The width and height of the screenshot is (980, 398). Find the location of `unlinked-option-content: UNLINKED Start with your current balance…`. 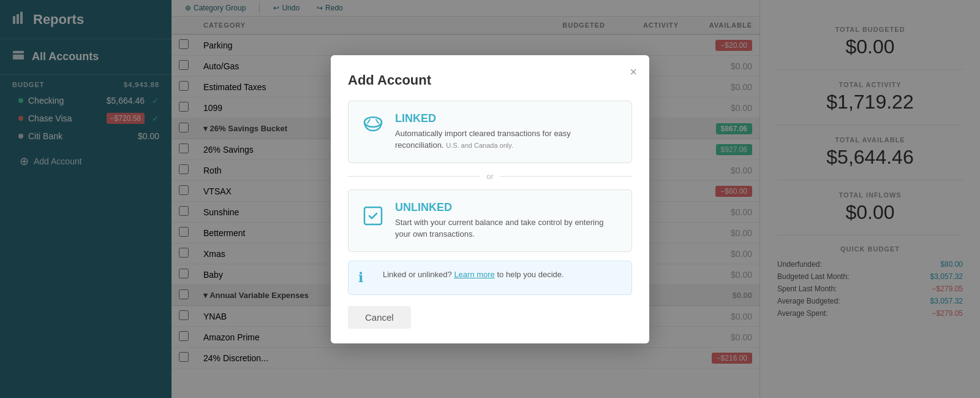

unlinked-option-content: UNLINKED Start with your current balance… is located at coordinates (507, 221).